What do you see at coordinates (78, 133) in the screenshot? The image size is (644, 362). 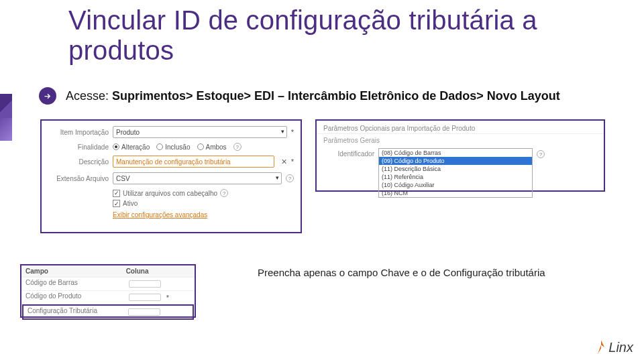 I see `item-importacao-label: Item Importação` at bounding box center [78, 133].